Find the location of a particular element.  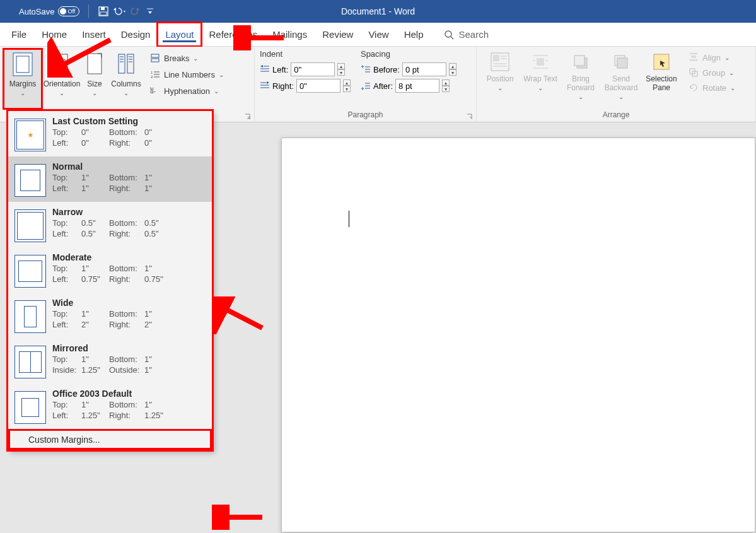

tab-design: Design is located at coordinates (136, 34).